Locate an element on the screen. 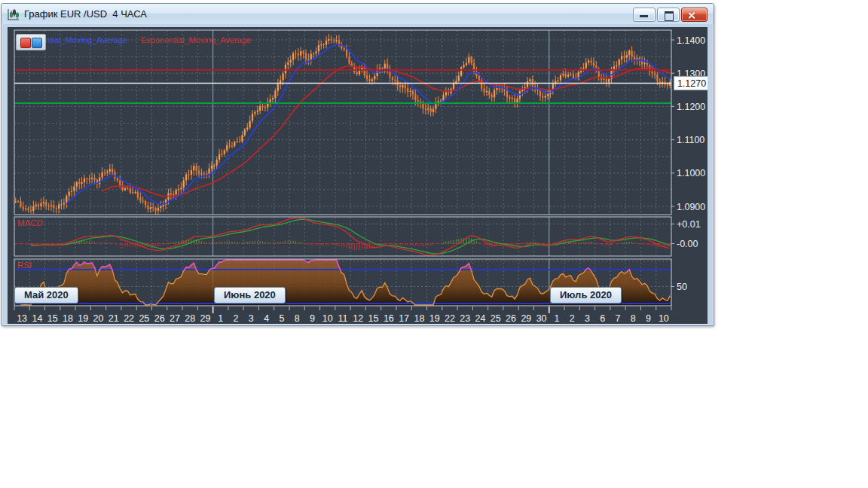 This screenshot has height=488, width=868. minimize-icon is located at coordinates (643, 17).